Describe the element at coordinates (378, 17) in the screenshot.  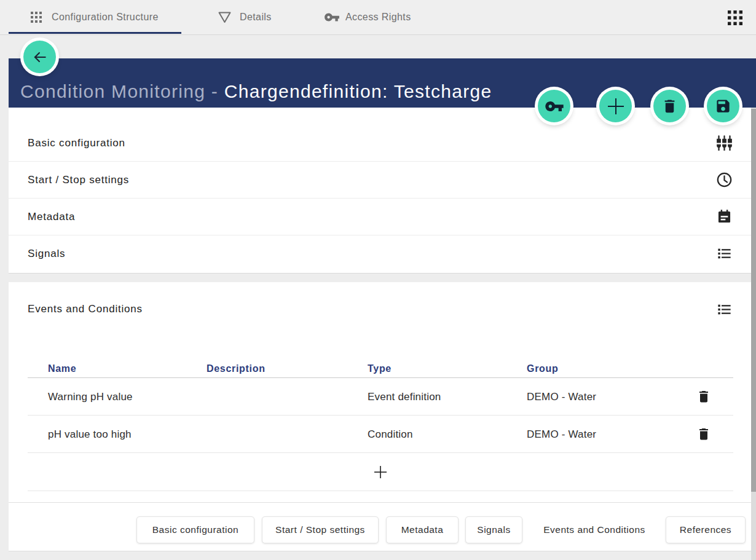
I see `top-tab-bar: Configuration Structure Details Access R…` at that location.